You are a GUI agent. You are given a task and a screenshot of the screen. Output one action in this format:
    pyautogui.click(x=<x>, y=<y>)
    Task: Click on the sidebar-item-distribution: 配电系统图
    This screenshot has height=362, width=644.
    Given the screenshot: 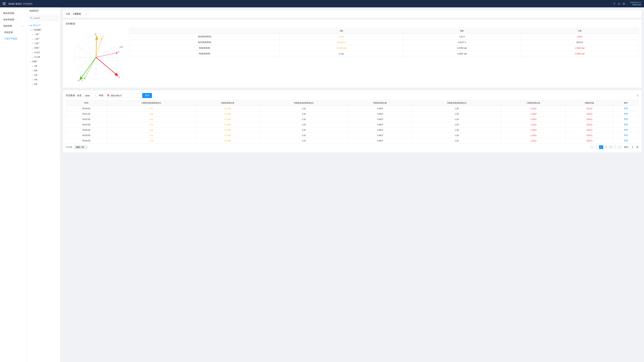 What is the action you would take?
    pyautogui.click(x=14, y=13)
    